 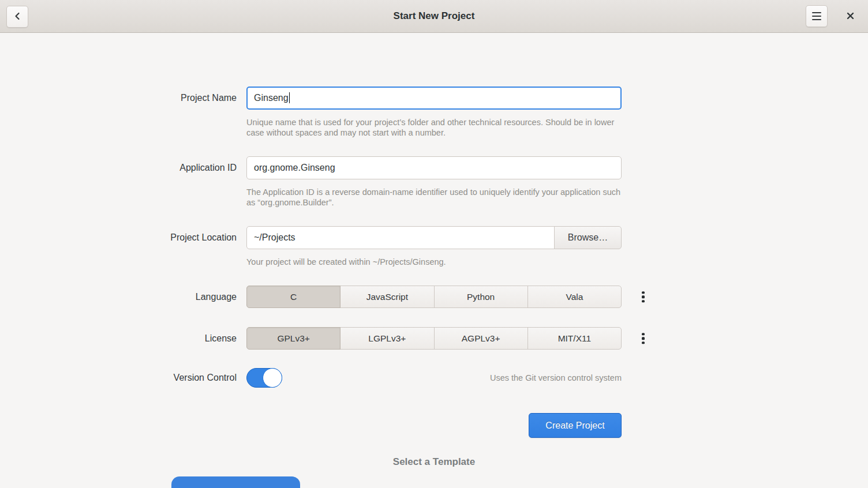 I want to click on application-id-row: Application ID org.gnome.Ginseng The App…, so click(x=434, y=182).